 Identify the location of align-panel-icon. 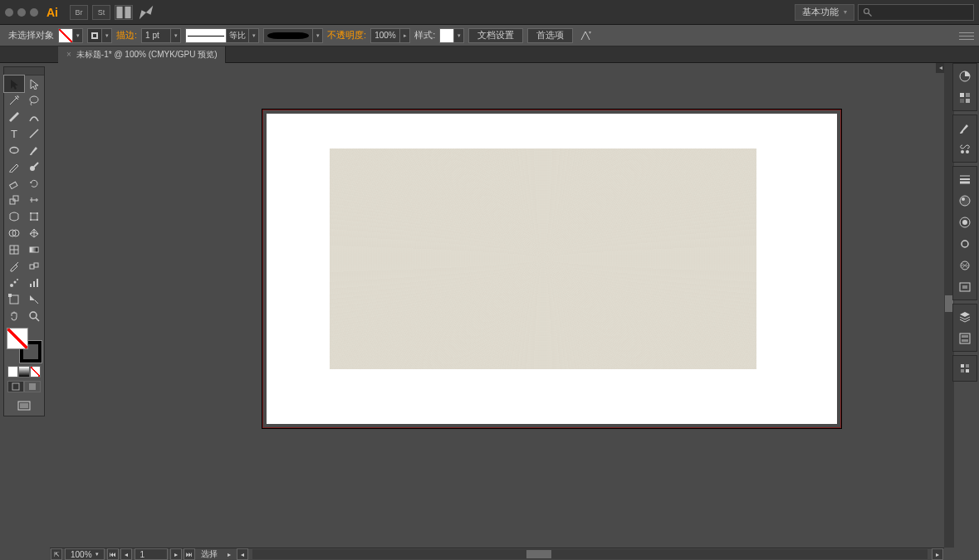
(965, 287).